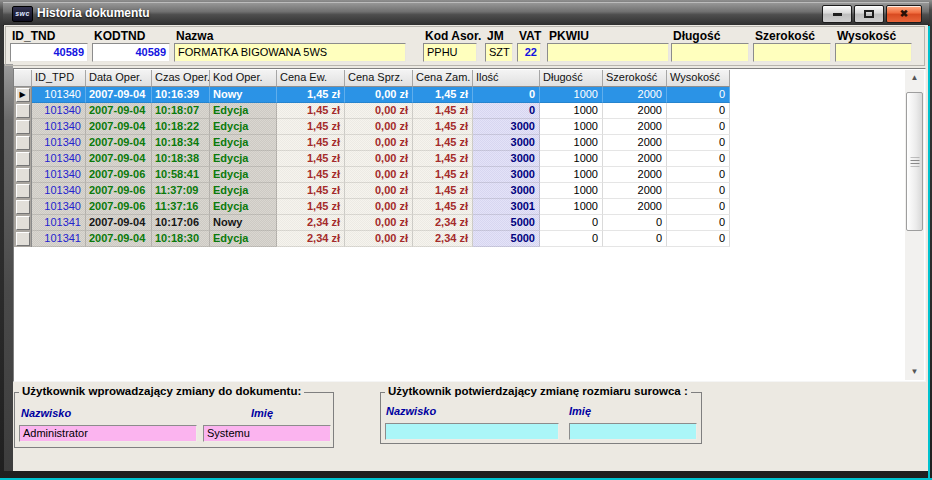 The width and height of the screenshot is (932, 480). I want to click on column-header-data-oper: Data Oper., so click(119, 78).